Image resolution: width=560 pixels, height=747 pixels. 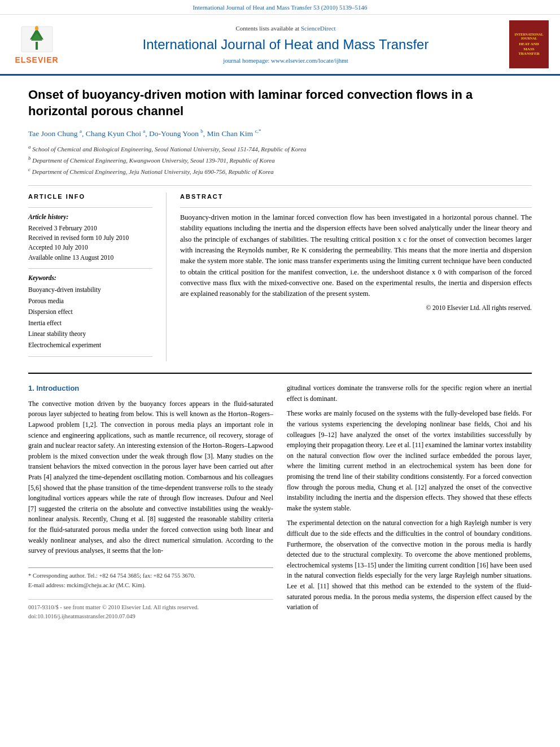 I want to click on journal-citation: International Journal of Heat and Mass T…, so click(x=280, y=7).